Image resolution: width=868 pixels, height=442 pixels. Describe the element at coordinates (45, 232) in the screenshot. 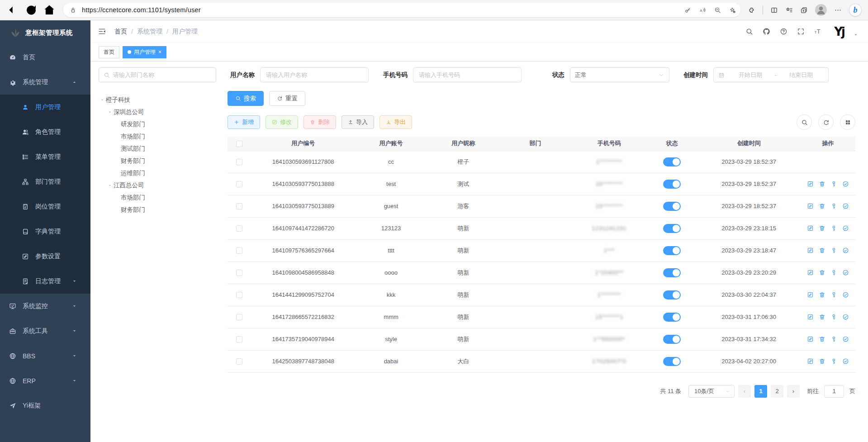

I see `sidebar-item-字典管理: 字典管理` at that location.